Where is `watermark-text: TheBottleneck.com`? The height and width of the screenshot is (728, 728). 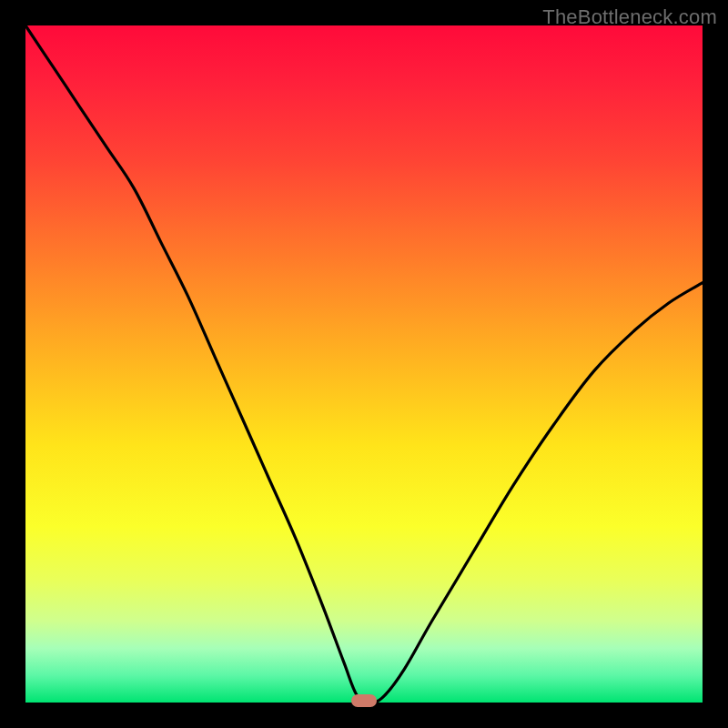 watermark-text: TheBottleneck.com is located at coordinates (630, 17).